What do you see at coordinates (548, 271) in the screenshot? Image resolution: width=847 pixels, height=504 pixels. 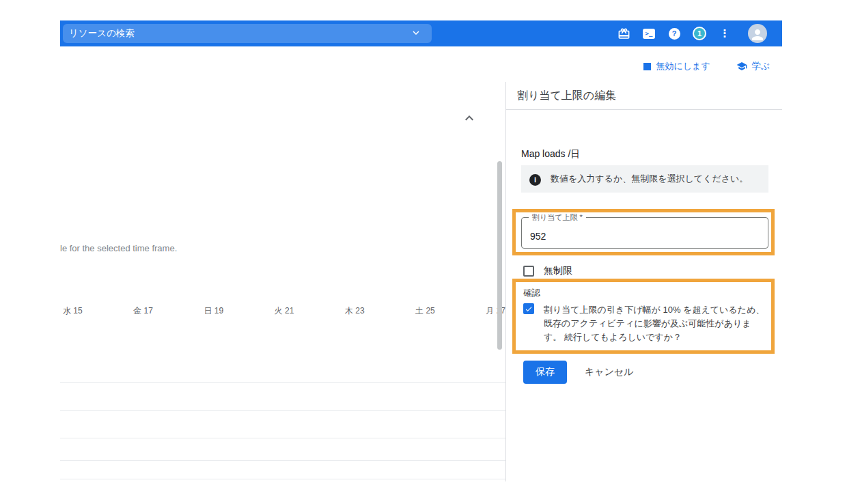 I see `unlimited-checkbox-row: 無制限` at bounding box center [548, 271].